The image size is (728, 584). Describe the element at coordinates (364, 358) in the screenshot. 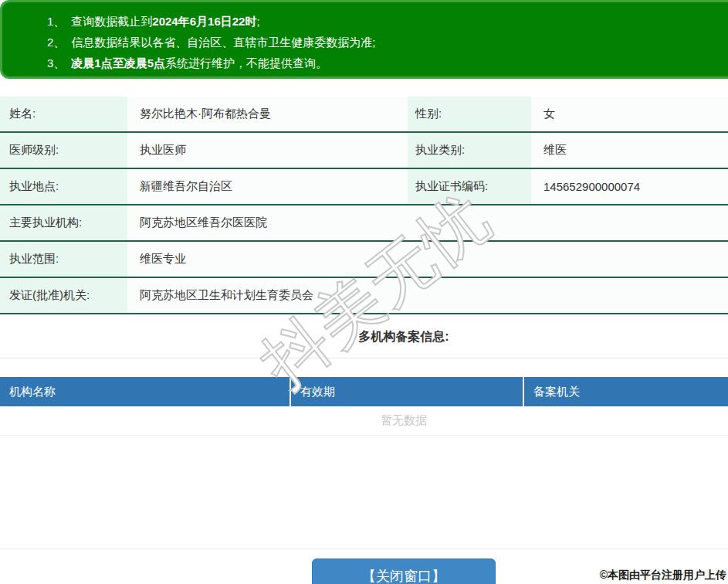

I see `divider` at that location.